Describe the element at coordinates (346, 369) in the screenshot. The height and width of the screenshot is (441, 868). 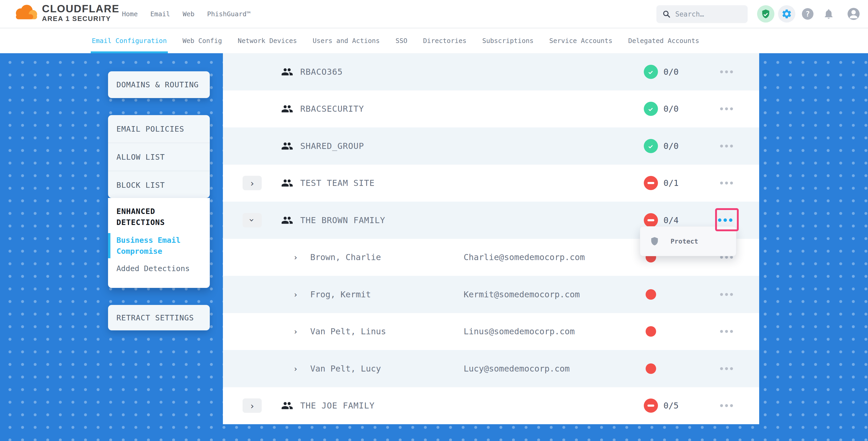
I see `member-name: Van Pelt, Lucy` at that location.